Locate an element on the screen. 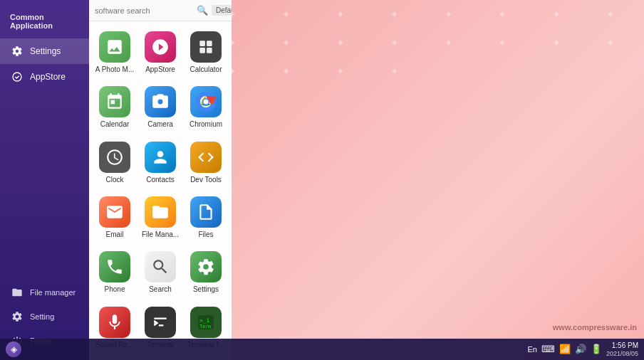 The image size is (644, 360). calendar-icon is located at coordinates (115, 102).